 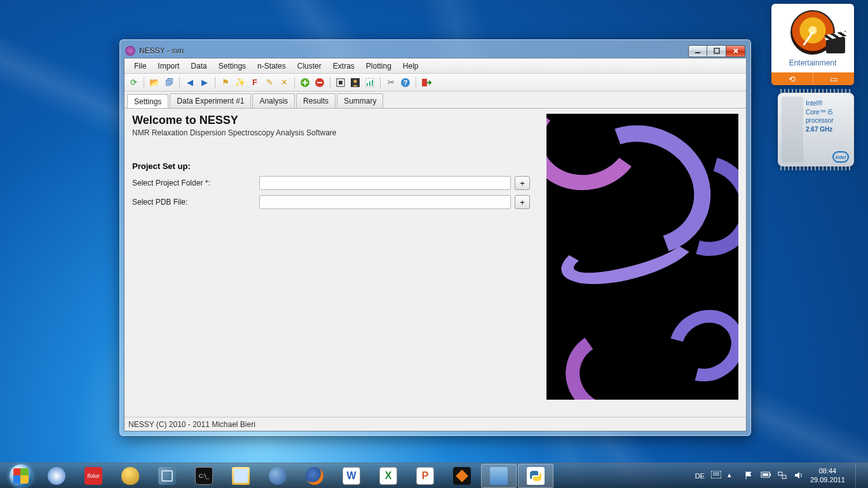 What do you see at coordinates (168, 66) in the screenshot?
I see `menu-import: Import` at bounding box center [168, 66].